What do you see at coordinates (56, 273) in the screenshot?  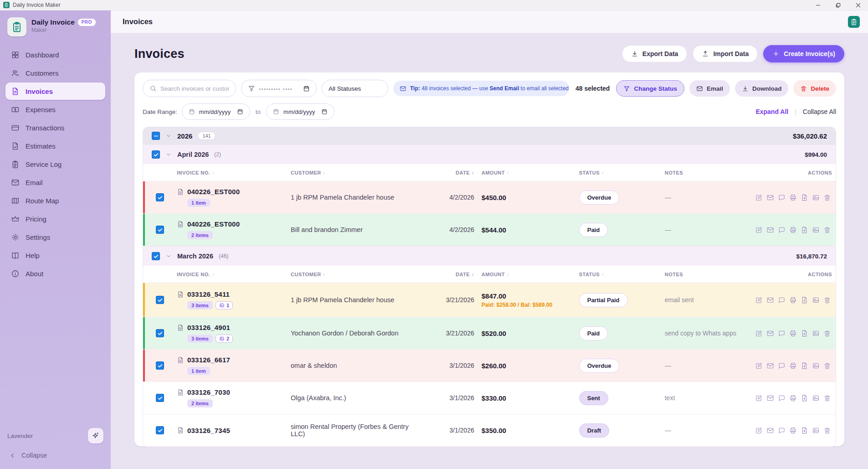 I see `sidebar-item-about: About` at bounding box center [56, 273].